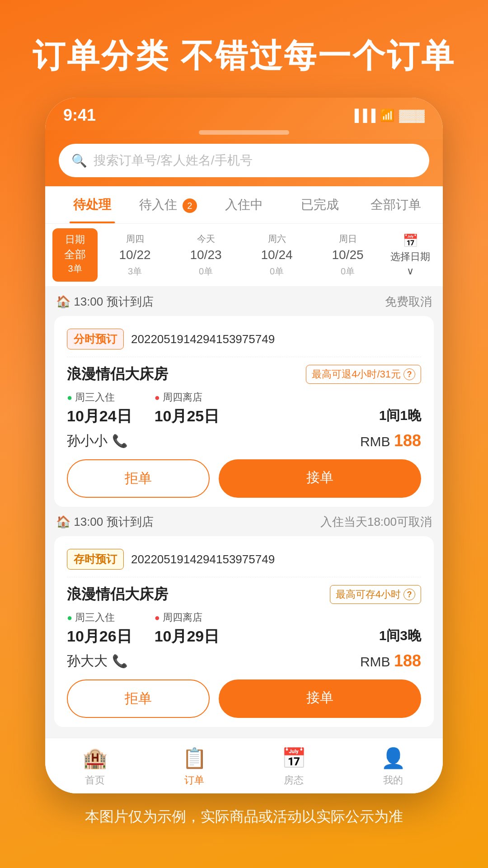 The height and width of the screenshot is (868, 488). Describe the element at coordinates (410, 241) in the screenshot. I see `calendar-icon: 📅` at that location.